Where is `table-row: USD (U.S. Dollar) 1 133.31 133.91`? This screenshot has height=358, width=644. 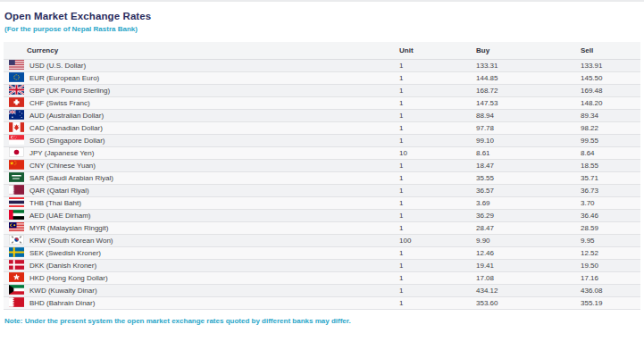
table-row: USD (U.S. Dollar) 1 133.31 133.91 is located at coordinates (322, 65).